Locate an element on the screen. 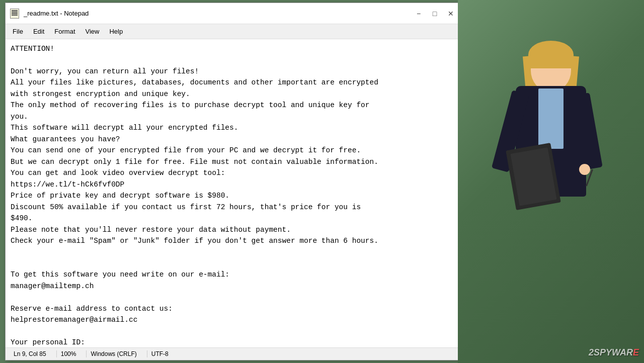 The width and height of the screenshot is (644, 363). title-bar: _readme.txt - Notepad − □ ✕ is located at coordinates (234, 14).